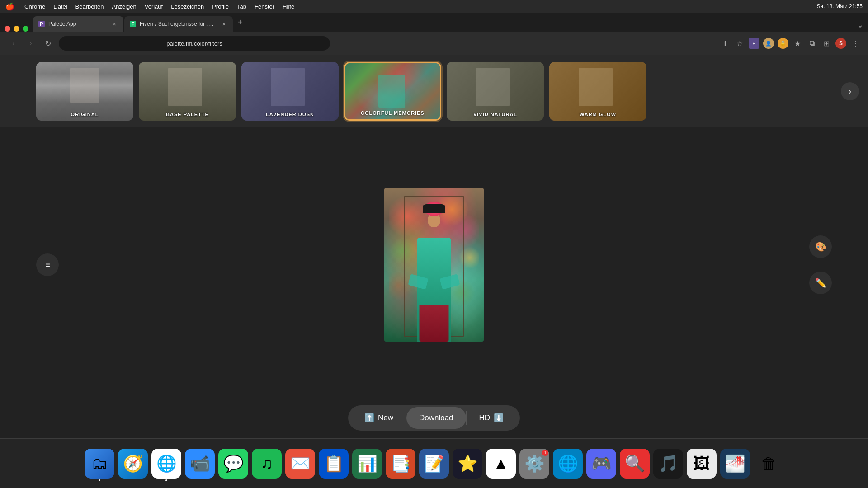 This screenshot has height=488, width=868. What do you see at coordinates (48, 43) in the screenshot?
I see `reload-button: ↻` at bounding box center [48, 43].